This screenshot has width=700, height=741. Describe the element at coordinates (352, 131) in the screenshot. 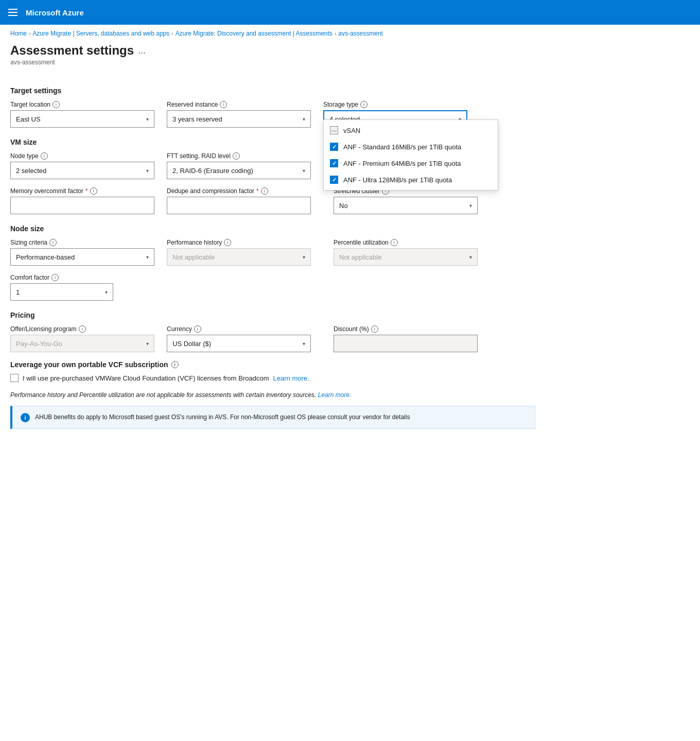

I see `storage-label-vsan: vSAN` at that location.